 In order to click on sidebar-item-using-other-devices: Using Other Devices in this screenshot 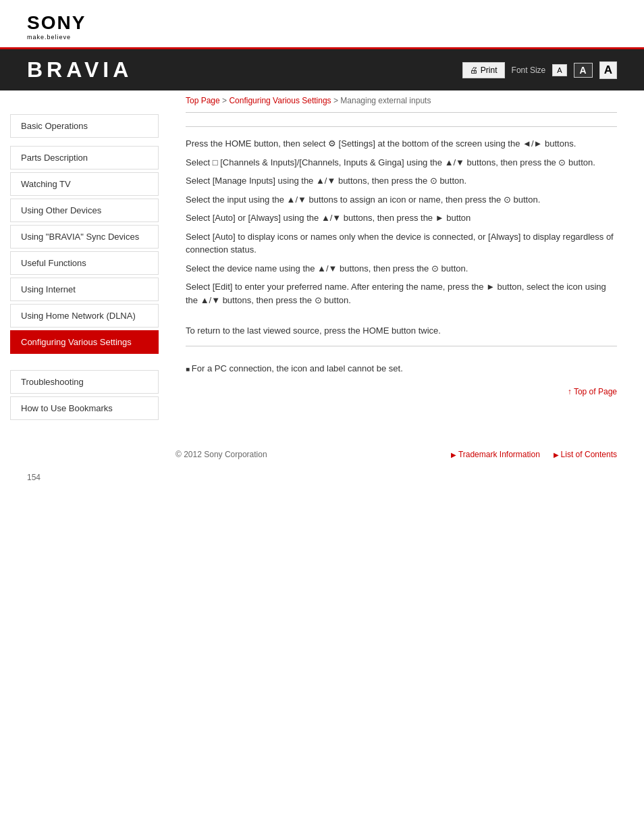, I will do `click(84, 211)`.